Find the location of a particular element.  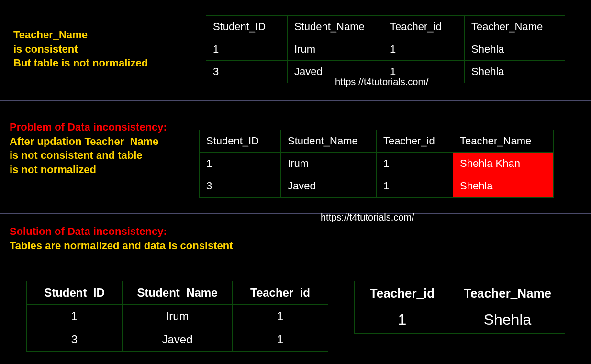

table-row: 1 Shehla is located at coordinates (460, 320).